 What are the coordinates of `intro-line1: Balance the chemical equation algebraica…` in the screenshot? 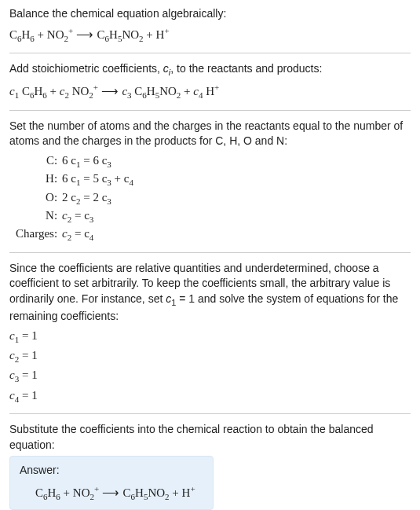 It's located at (118, 13).